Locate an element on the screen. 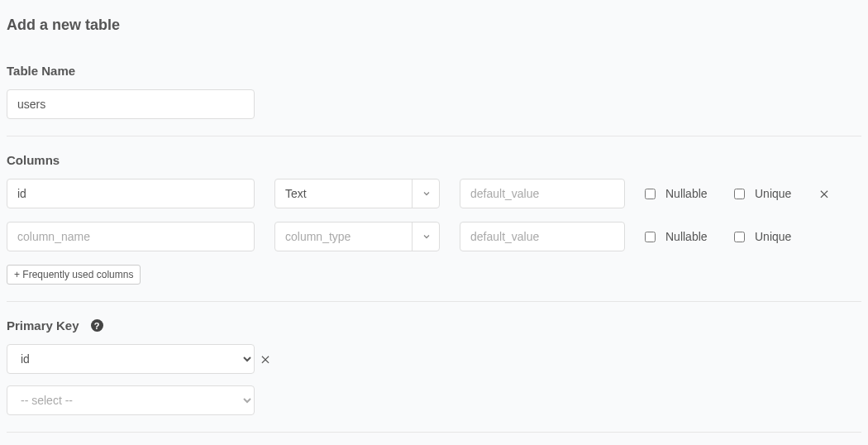 Image resolution: width=868 pixels, height=445 pixels. primary-key-row: -- select -- is located at coordinates (434, 400).